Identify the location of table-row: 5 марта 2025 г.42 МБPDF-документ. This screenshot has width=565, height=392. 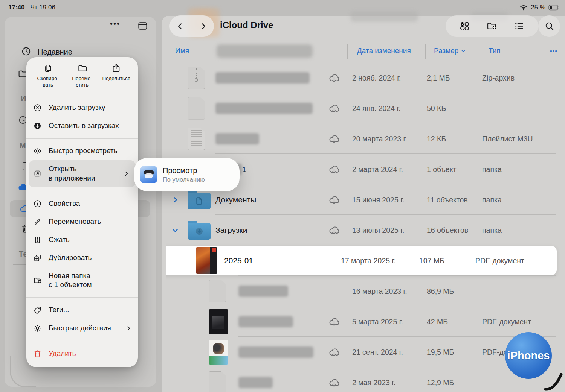
(365, 321).